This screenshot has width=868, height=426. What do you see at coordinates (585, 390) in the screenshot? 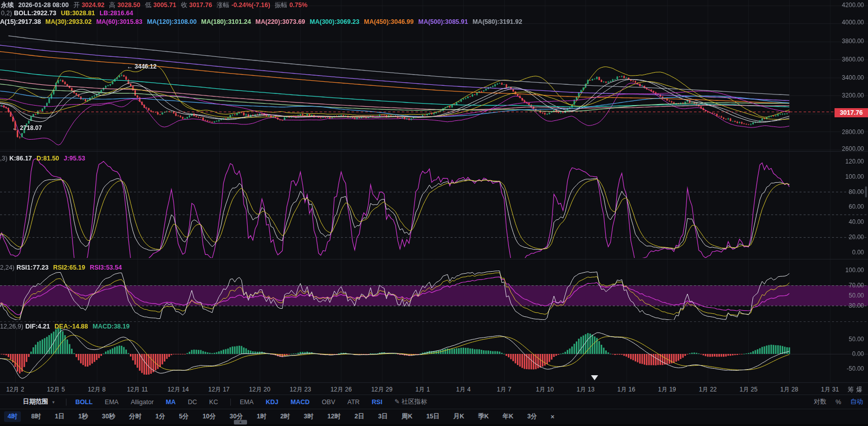
I see `date-label: 1月 13` at bounding box center [585, 390].